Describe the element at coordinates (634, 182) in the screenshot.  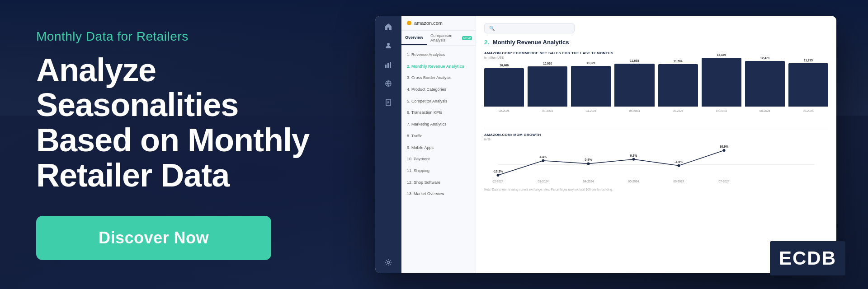
I see `svg-text: 05-2024` at that location.